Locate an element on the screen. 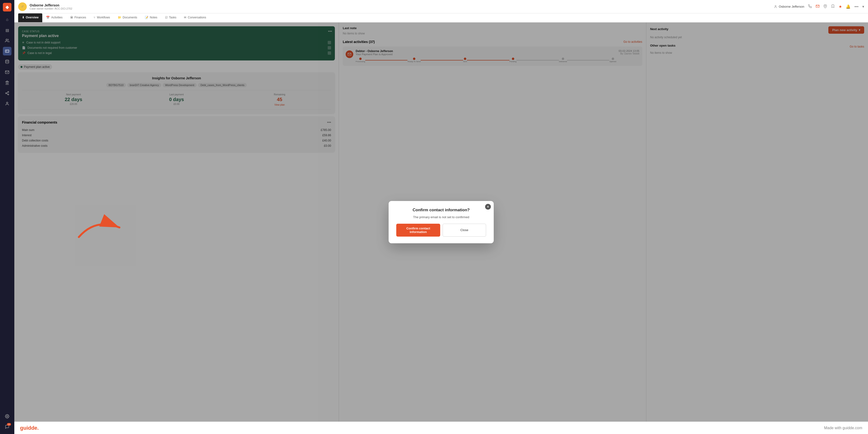  case-info: Osborne Jefferson Case owner number: ACC… is located at coordinates (400, 7).